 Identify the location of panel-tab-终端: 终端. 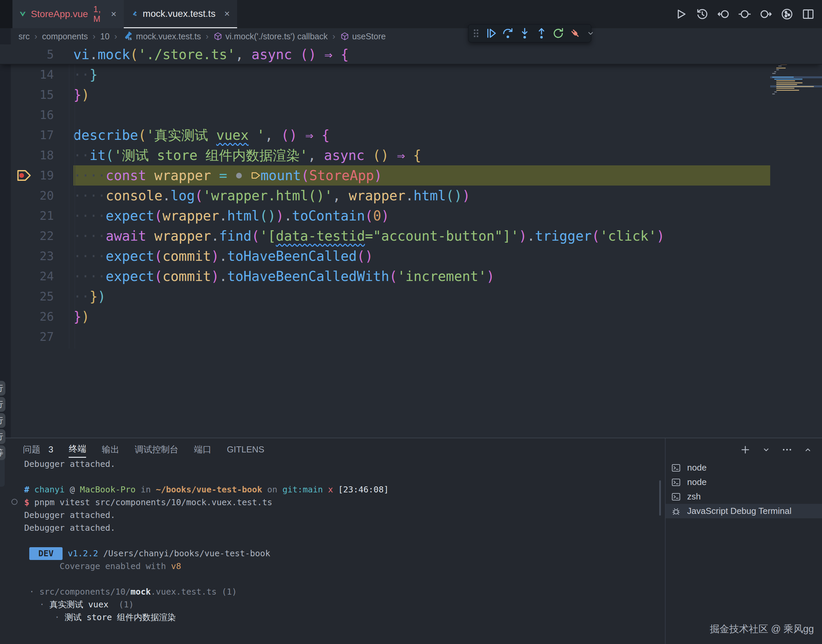
(77, 450).